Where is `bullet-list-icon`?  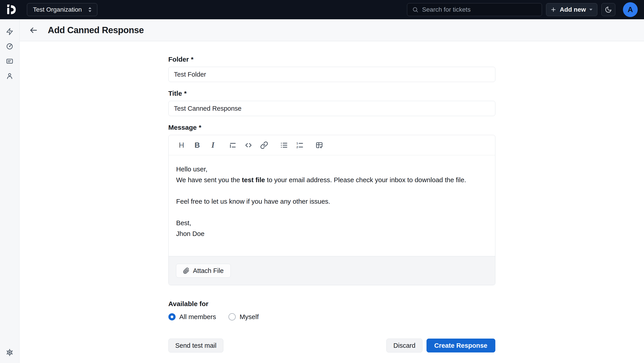
bullet-list-icon is located at coordinates (284, 145).